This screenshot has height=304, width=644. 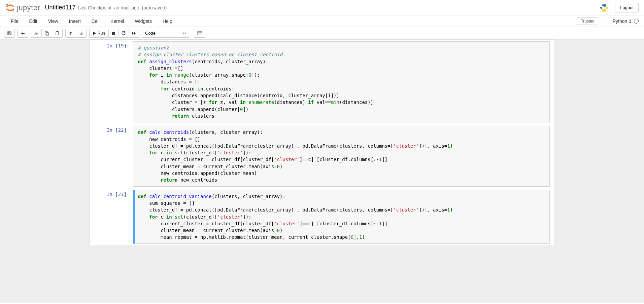 What do you see at coordinates (23, 33) in the screenshot?
I see `add-cell-button` at bounding box center [23, 33].